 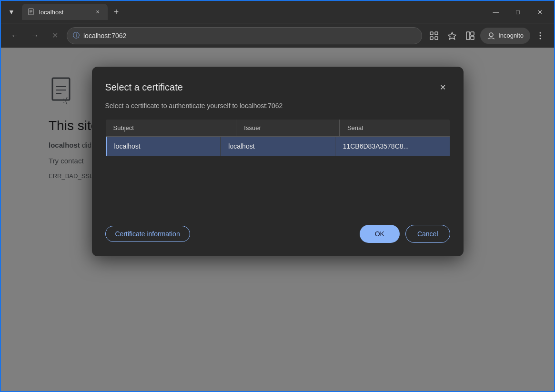 I want to click on menu-button, so click(x=540, y=36).